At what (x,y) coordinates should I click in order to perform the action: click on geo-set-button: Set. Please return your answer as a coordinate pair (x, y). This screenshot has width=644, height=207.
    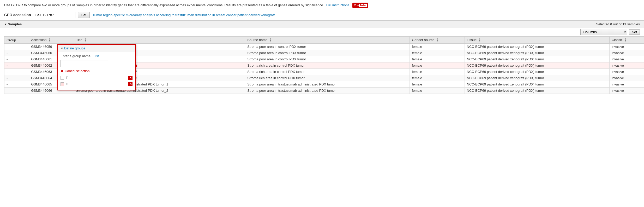
    Looking at the image, I should click on (84, 15).